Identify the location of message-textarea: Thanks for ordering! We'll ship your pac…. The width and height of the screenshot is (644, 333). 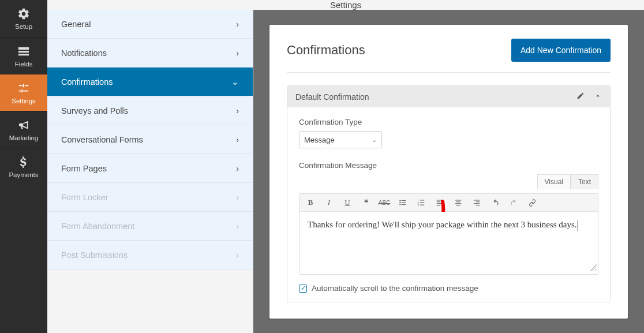
(449, 238).